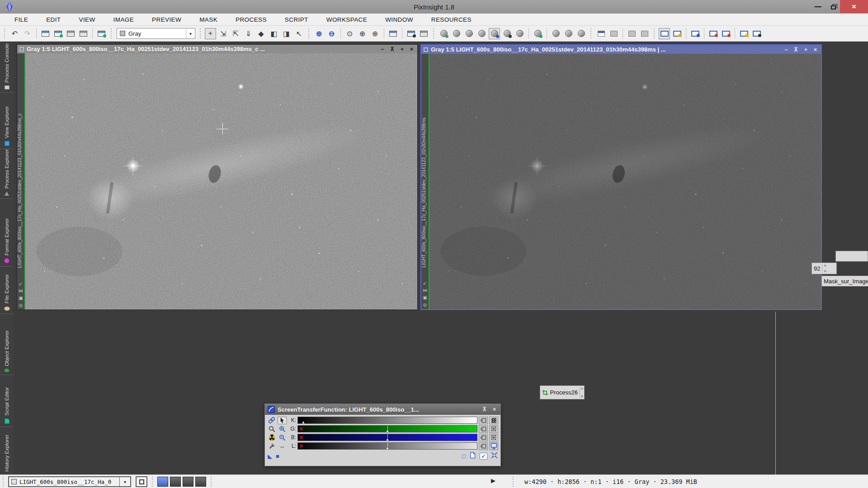  I want to click on fit-view-icon: ⋈, so click(425, 290).